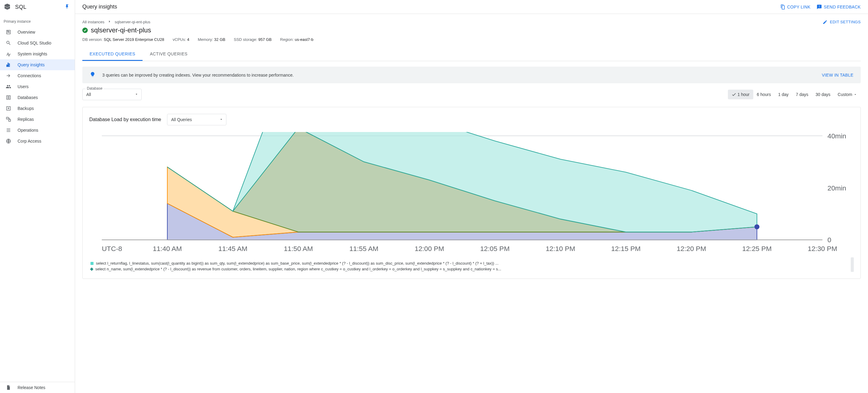 The image size is (868, 393). What do you see at coordinates (112, 94) in the screenshot?
I see `database-select: Database All` at bounding box center [112, 94].